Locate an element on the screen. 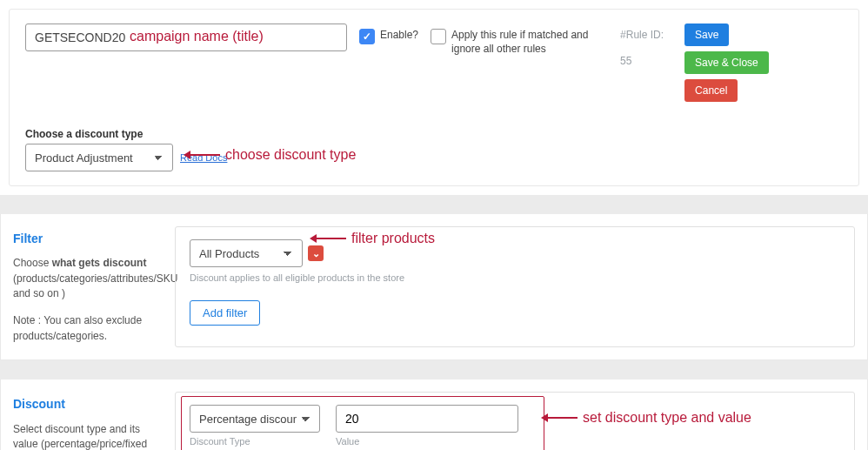 Image resolution: width=868 pixels, height=450 pixels. enable-label: Enable? is located at coordinates (399, 36).